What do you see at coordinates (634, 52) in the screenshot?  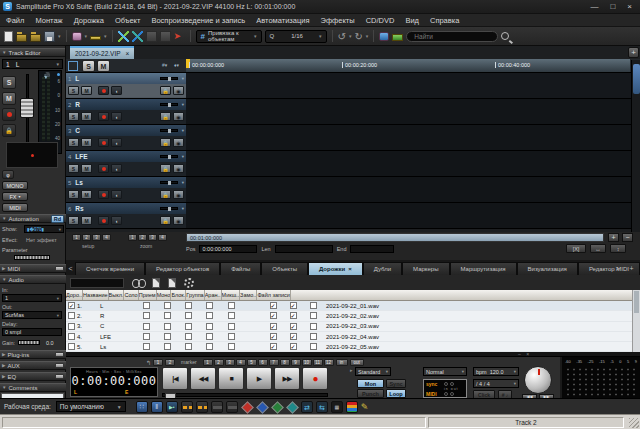 I see `add-project-tab-button: +` at bounding box center [634, 52].